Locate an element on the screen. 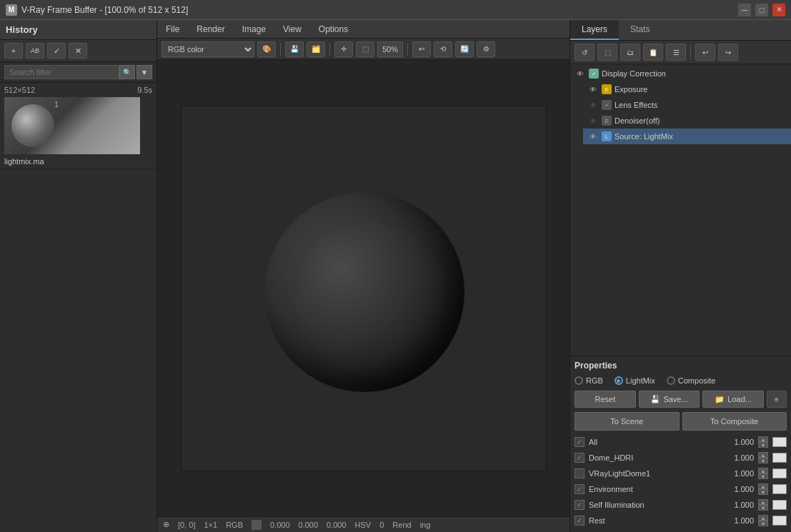 The width and height of the screenshot is (791, 532). radio-dot-rgb is located at coordinates (579, 381).